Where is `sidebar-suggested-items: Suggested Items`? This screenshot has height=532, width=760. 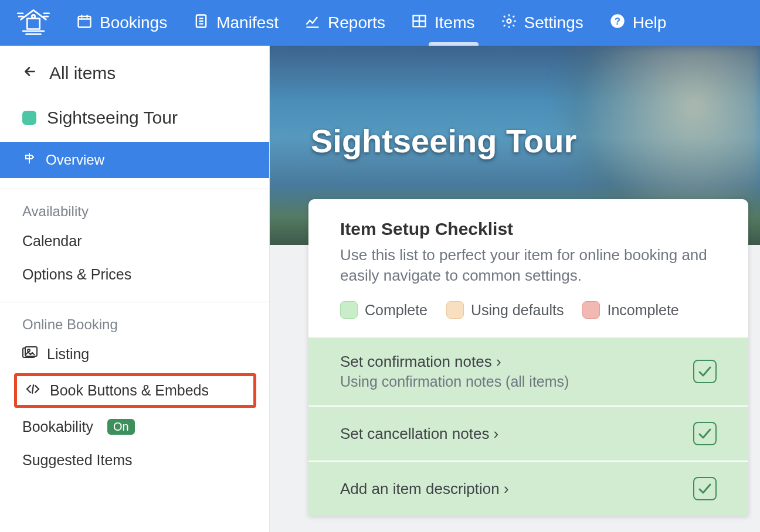
sidebar-suggested-items: Suggested Items is located at coordinates (135, 461).